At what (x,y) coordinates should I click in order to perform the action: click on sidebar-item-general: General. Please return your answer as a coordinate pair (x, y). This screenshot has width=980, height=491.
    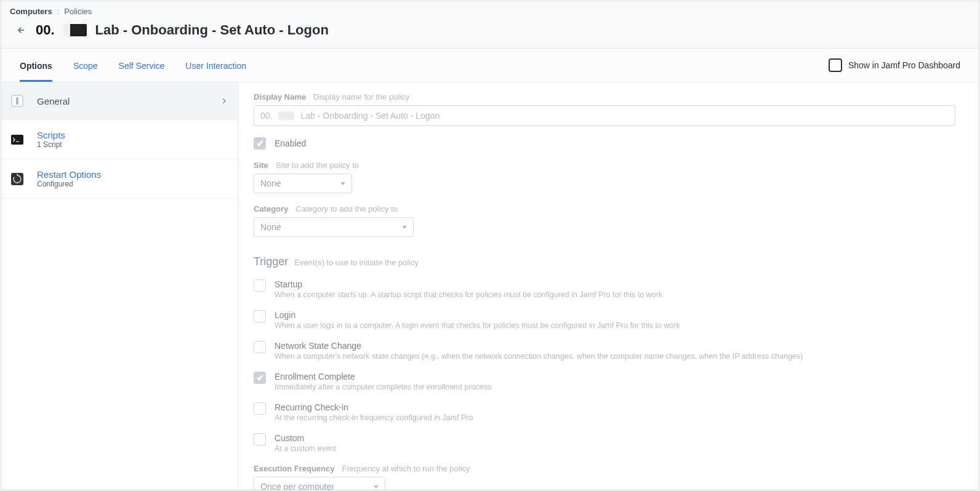
    Looking at the image, I should click on (119, 101).